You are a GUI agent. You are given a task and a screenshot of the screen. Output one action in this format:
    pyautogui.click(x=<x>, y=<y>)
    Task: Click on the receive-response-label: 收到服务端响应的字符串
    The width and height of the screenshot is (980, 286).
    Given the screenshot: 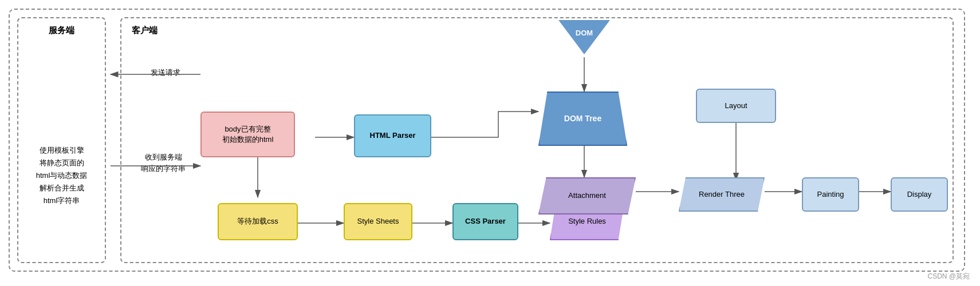 What is the action you would take?
    pyautogui.click(x=163, y=162)
    